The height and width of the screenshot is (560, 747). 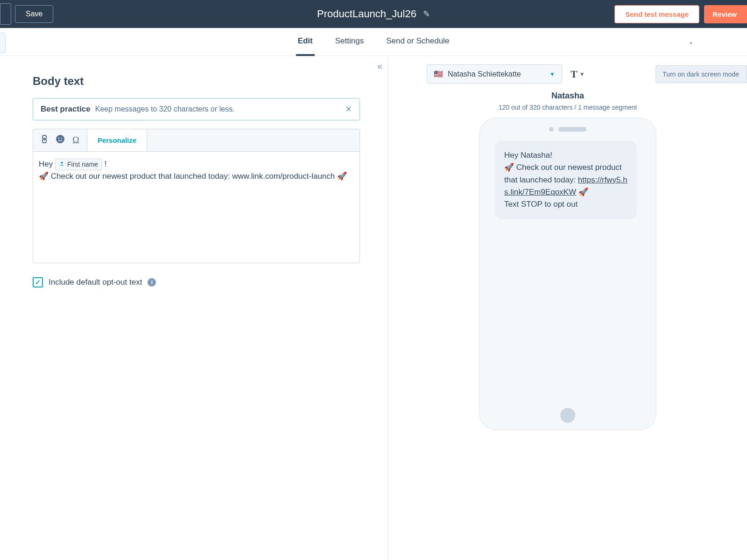 What do you see at coordinates (566, 204) in the screenshot?
I see `sms-optout: Text STOP to opt out` at bounding box center [566, 204].